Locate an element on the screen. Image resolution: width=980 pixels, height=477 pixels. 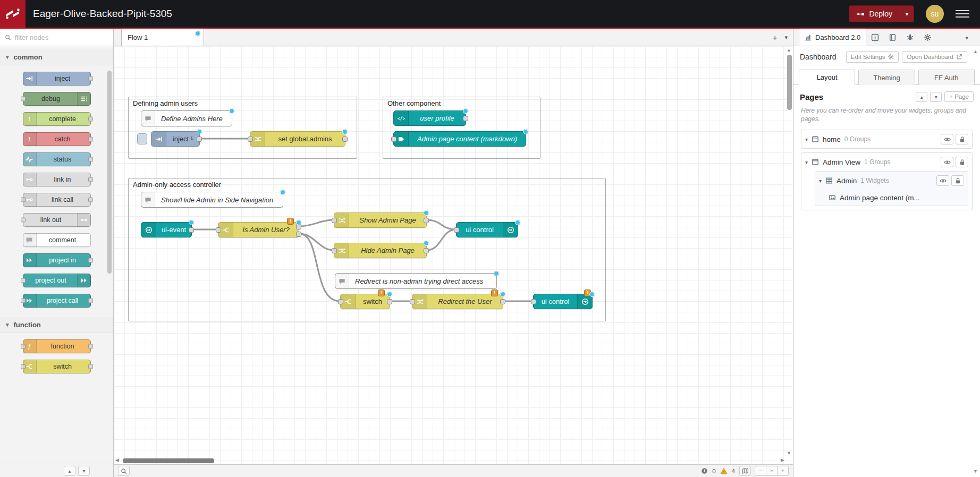
palette-node-inject: inject is located at coordinates (57, 79).